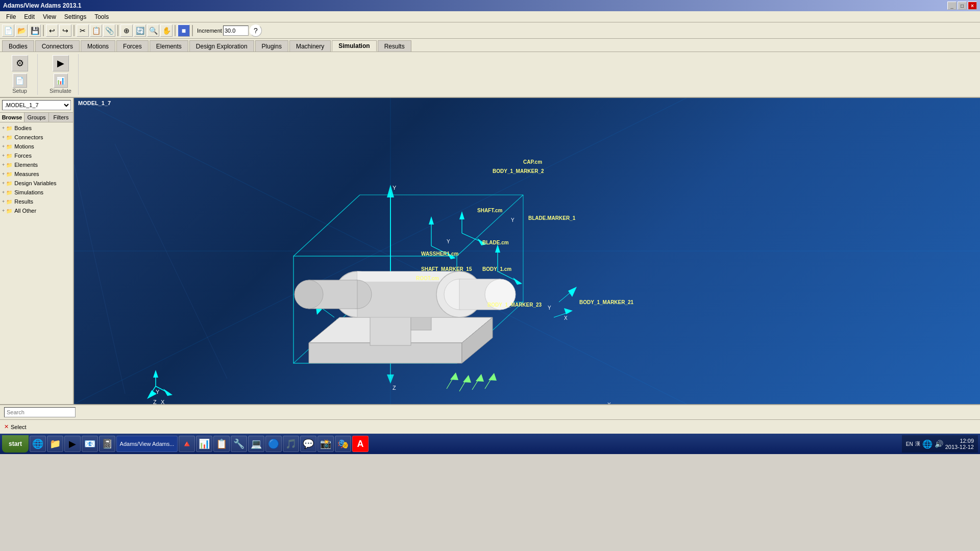 This screenshot has width=980, height=551. I want to click on toolbar: 📄 📂 💾 ↩ ↪ ✂ 📋 📎 ⊕ 🔄 🔍 ✋ ■ Increment ?, so click(490, 31).